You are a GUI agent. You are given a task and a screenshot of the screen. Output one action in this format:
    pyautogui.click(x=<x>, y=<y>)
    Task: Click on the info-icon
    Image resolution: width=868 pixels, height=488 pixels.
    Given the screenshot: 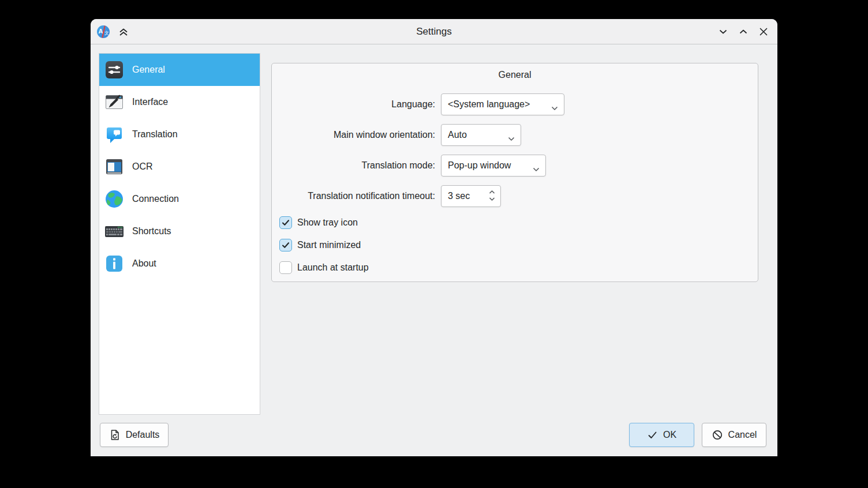 What is the action you would take?
    pyautogui.click(x=114, y=264)
    